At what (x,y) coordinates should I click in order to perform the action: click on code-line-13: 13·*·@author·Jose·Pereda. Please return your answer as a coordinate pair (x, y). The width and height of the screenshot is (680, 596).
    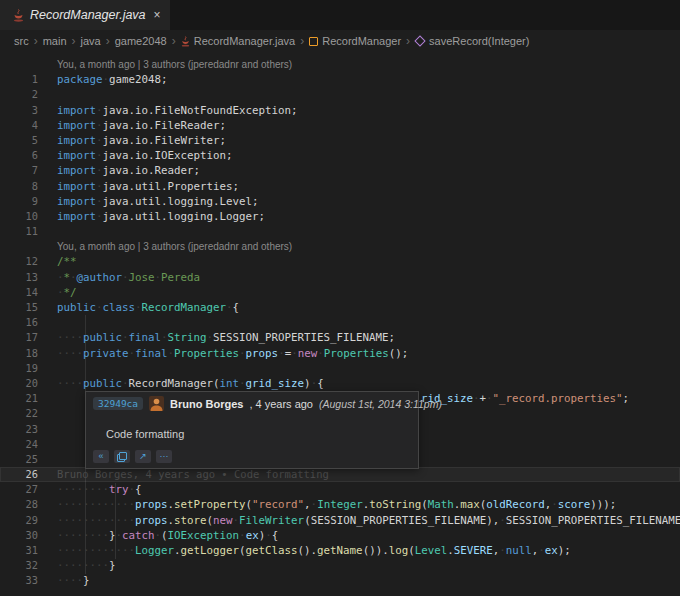
    Looking at the image, I should click on (340, 278).